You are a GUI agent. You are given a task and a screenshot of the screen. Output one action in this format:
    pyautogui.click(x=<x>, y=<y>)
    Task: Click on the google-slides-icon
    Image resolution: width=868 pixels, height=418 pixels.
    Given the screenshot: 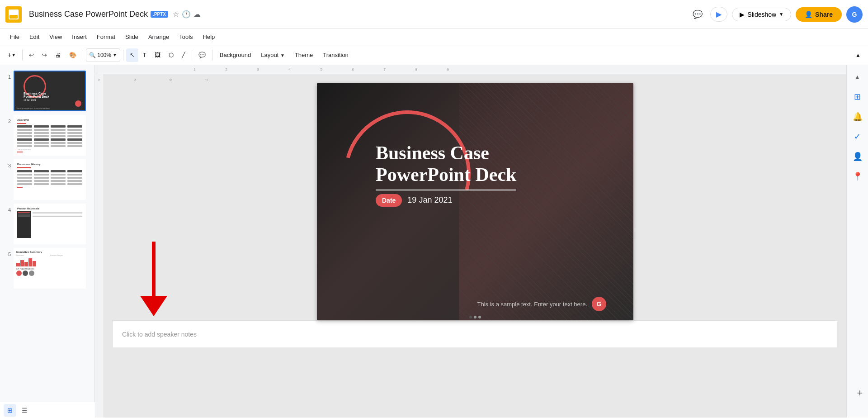 What is the action you would take?
    pyautogui.click(x=14, y=14)
    